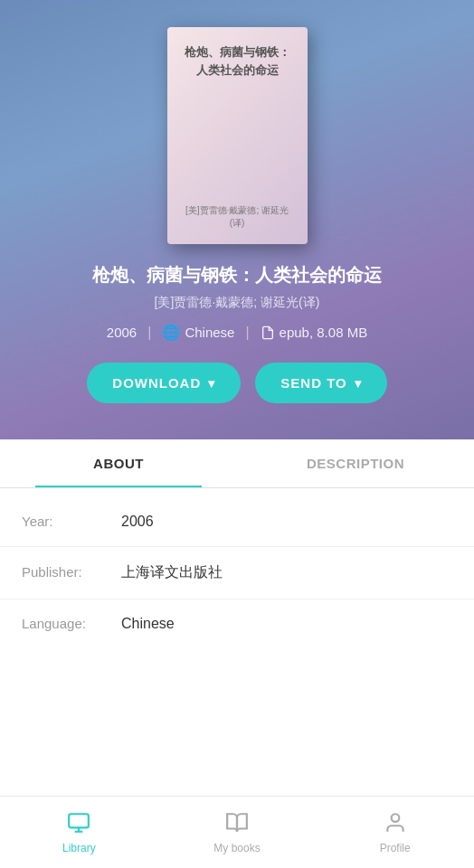  What do you see at coordinates (148, 624) in the screenshot?
I see `language-detail-value: Chinese` at bounding box center [148, 624].